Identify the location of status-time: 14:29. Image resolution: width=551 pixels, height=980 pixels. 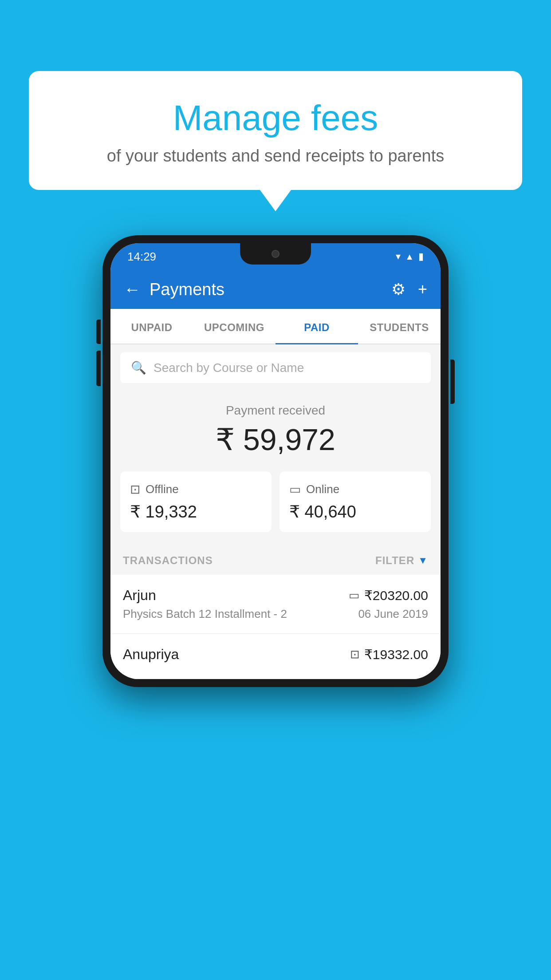
(142, 257).